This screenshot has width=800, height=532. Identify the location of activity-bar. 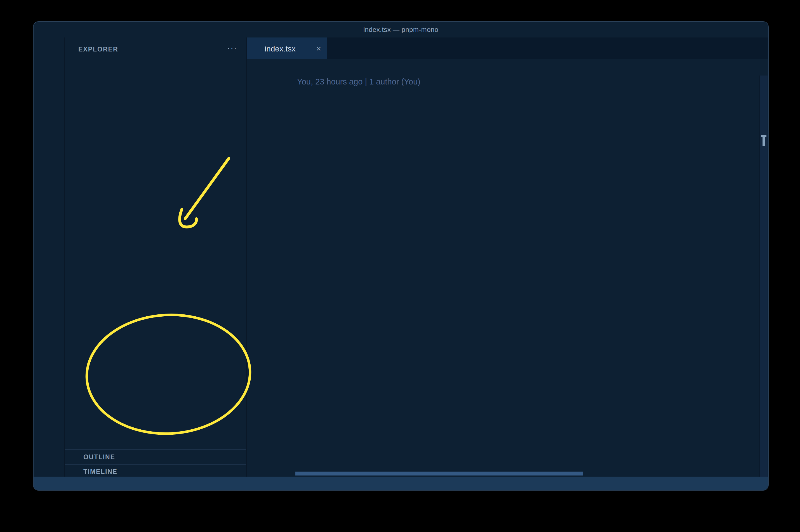
(49, 257).